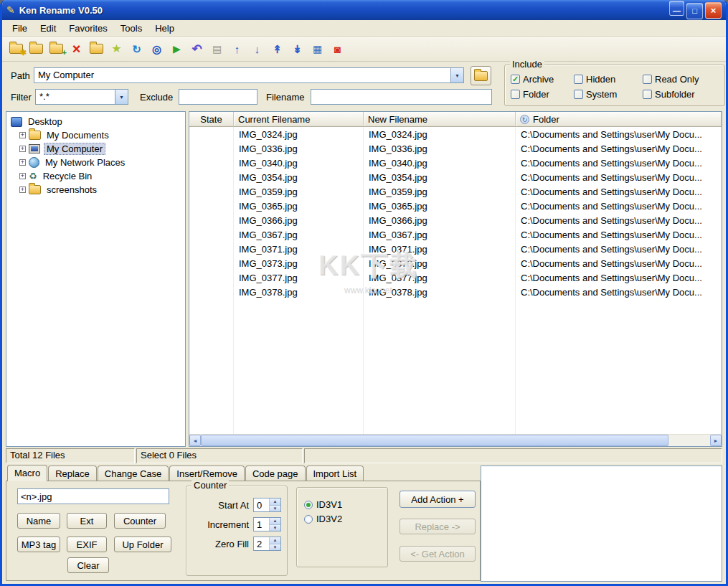 Image resolution: width=728 pixels, height=586 pixels. What do you see at coordinates (96, 162) in the screenshot?
I see `tree-item-my-network-places: +My Network Places` at bounding box center [96, 162].